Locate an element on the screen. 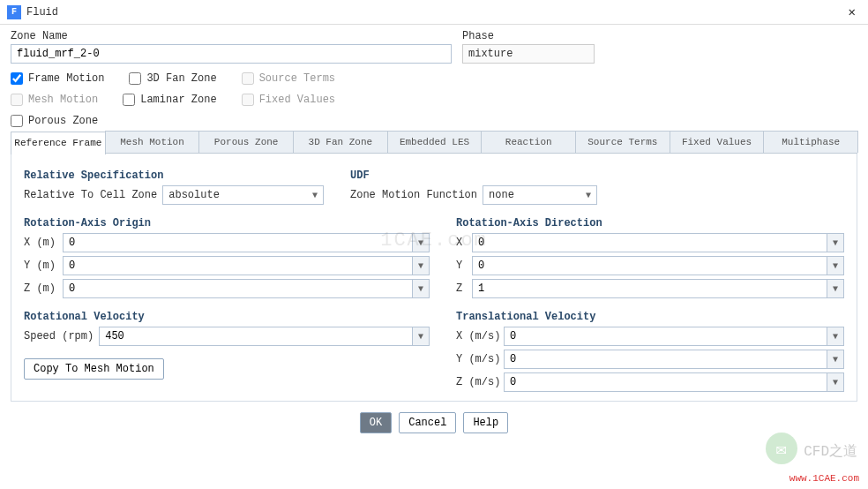 The image size is (868, 489). origin-z-input is located at coordinates (237, 289).